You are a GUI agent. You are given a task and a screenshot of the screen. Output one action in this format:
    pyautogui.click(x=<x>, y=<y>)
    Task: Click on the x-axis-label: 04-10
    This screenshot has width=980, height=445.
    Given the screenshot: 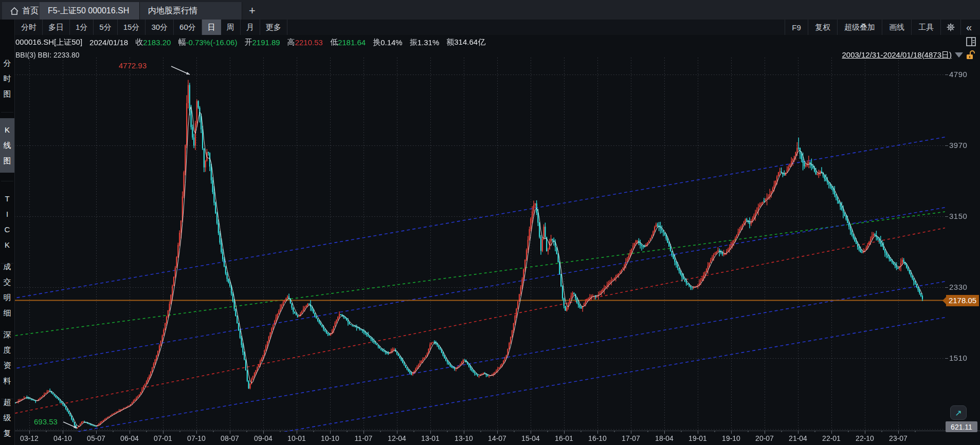 What is the action you would take?
    pyautogui.click(x=63, y=438)
    